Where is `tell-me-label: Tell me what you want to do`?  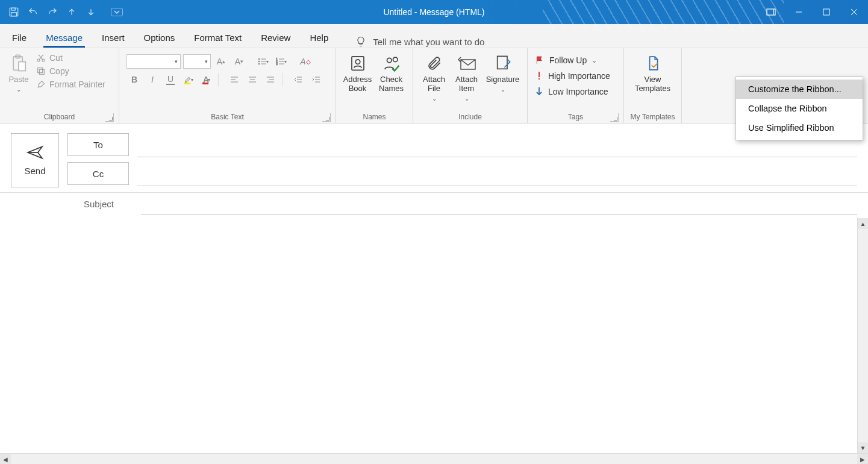
tell-me-label: Tell me what you want to do is located at coordinates (429, 42).